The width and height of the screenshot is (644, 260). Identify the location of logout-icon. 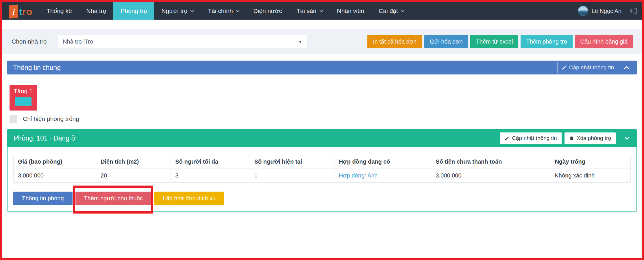
(633, 11).